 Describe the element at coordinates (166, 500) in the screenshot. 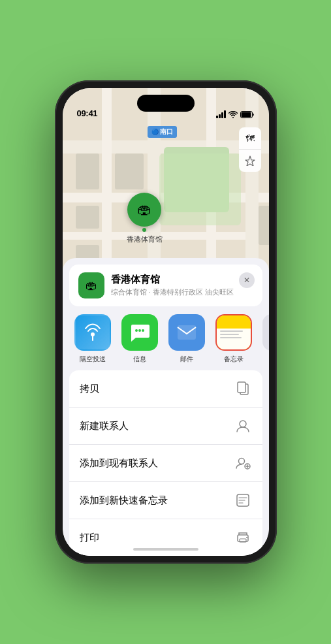

I see `action-item-quick-note: 添加到新快速备忘录` at that location.